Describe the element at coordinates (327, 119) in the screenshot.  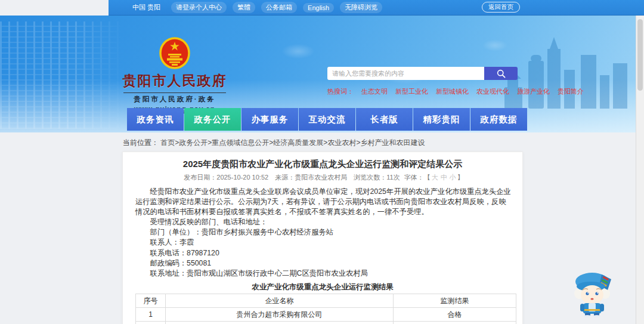
I see `nav-item-hudong-jiaoliu: 互动交流` at that location.